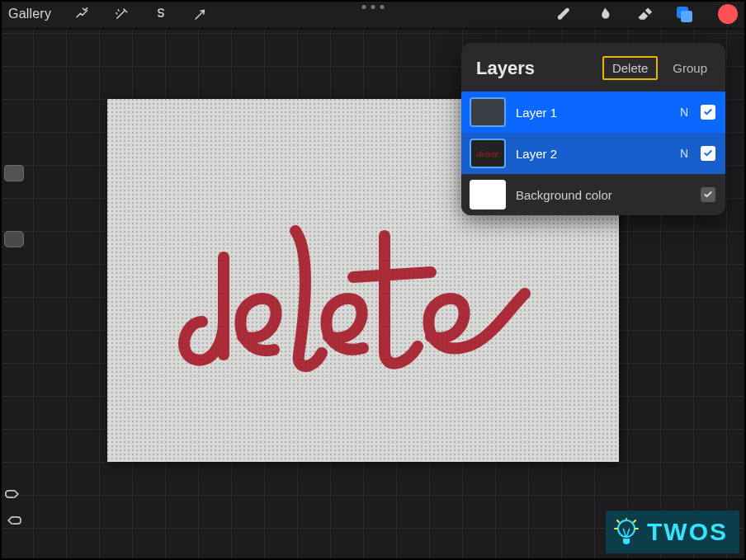  What do you see at coordinates (201, 14) in the screenshot?
I see `transform-arrow-icon` at bounding box center [201, 14].